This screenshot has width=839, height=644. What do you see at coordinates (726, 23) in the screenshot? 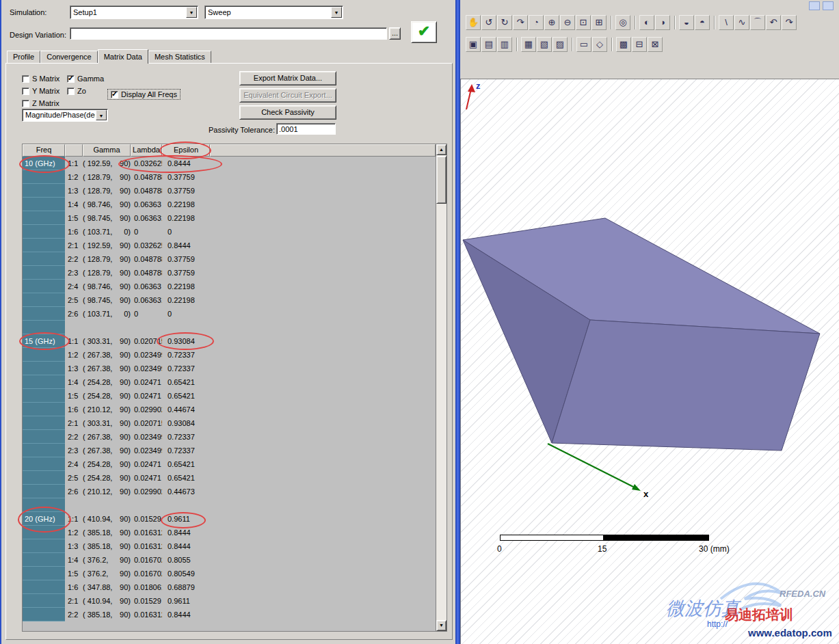
I see `line-tool-icon: \` at bounding box center [726, 23].